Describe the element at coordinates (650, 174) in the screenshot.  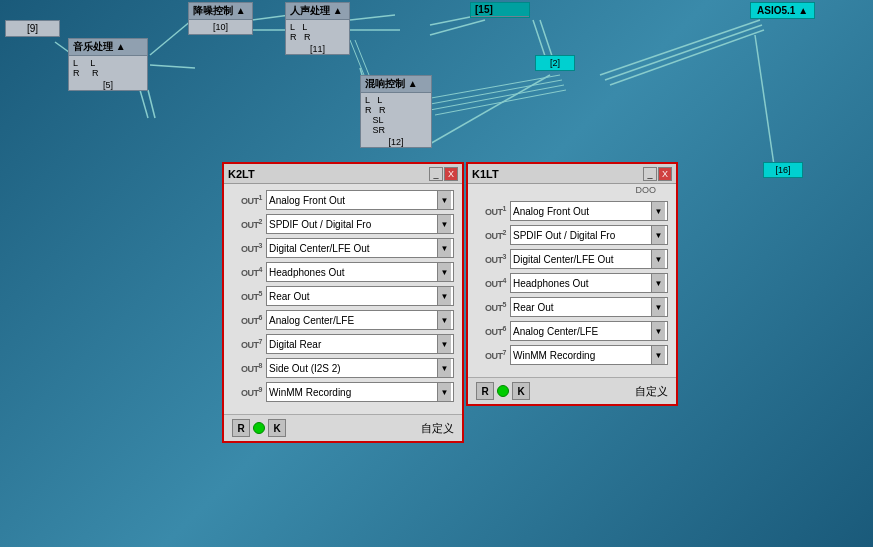
I see `k1lt-minimize-btn: _` at that location.